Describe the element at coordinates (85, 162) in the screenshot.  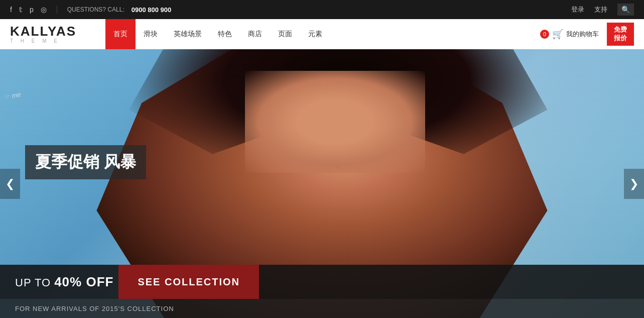
I see `hero-text-area: 夏季促销 风暴` at that location.